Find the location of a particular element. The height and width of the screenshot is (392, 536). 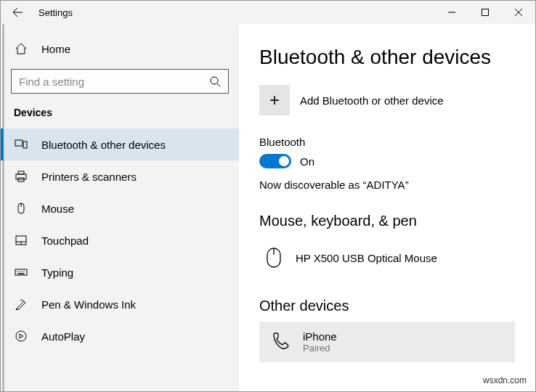

toggle-state-label: On is located at coordinates (307, 161).